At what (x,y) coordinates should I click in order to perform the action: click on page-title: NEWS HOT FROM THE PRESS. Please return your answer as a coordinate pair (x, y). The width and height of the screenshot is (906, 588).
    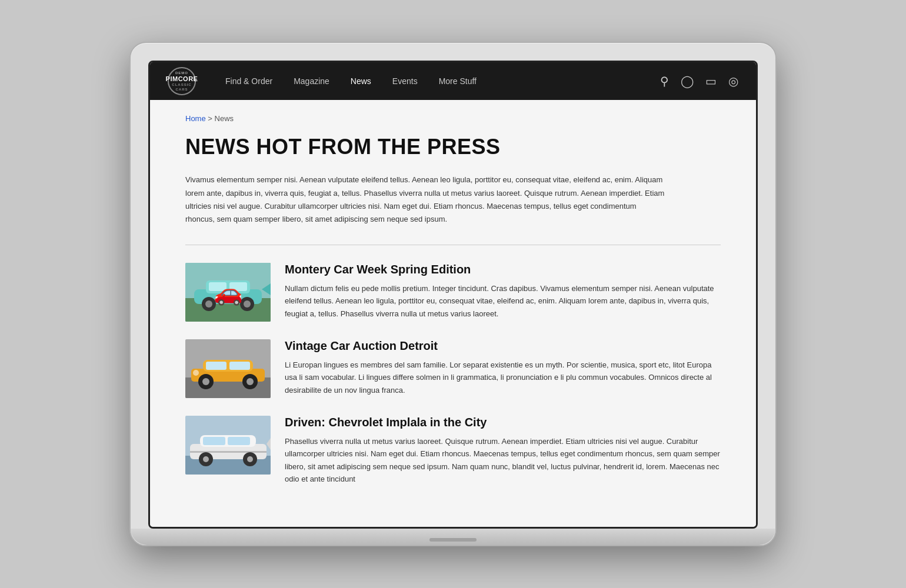
    Looking at the image, I should click on (453, 147).